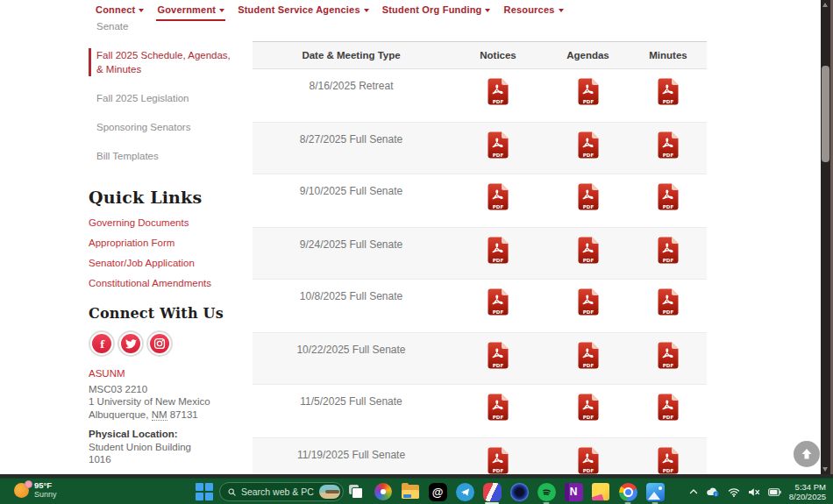 The height and width of the screenshot is (504, 833). What do you see at coordinates (480, 96) in the screenshot?
I see `table-row: 8/16/2025 Retreat` at bounding box center [480, 96].